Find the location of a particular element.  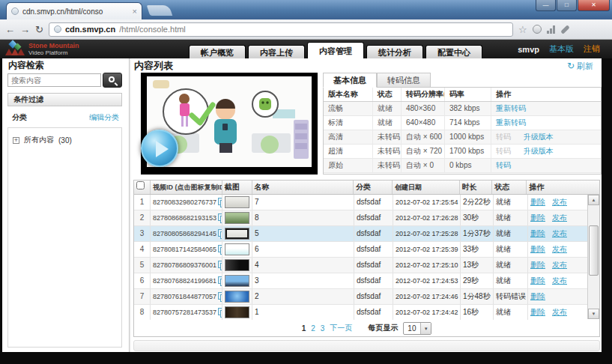

logout-link: 注销 is located at coordinates (592, 49).